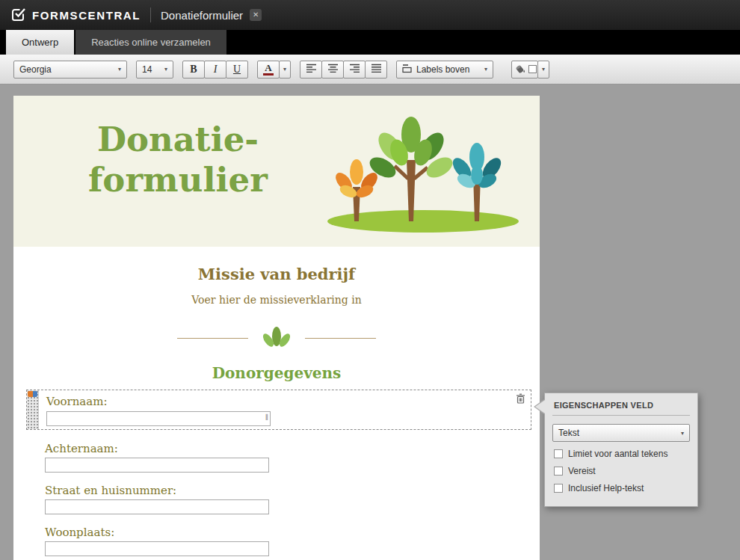  What do you see at coordinates (158, 401) in the screenshot?
I see `field-label: Voornaam:` at bounding box center [158, 401].